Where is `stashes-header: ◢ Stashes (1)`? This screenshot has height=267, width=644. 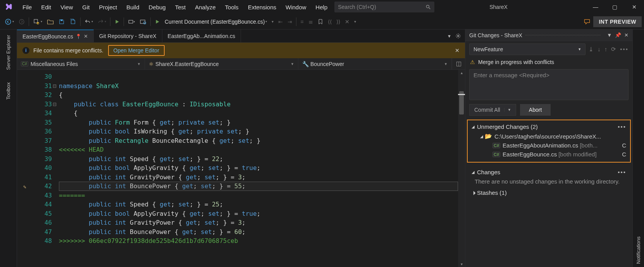
stashes-header: ◢ Stashes (1) is located at coordinates (549, 192).